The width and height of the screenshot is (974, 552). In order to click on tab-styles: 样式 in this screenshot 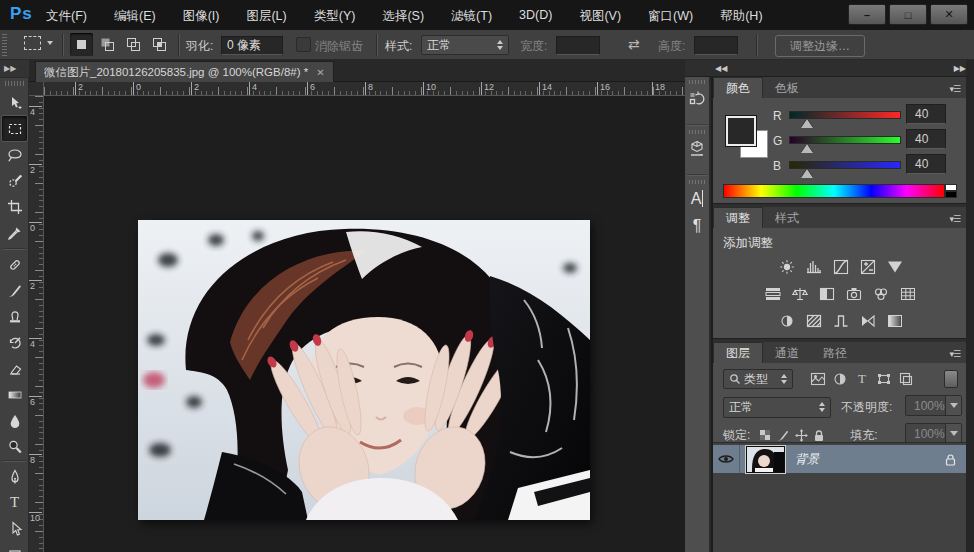, I will do `click(787, 218)`.